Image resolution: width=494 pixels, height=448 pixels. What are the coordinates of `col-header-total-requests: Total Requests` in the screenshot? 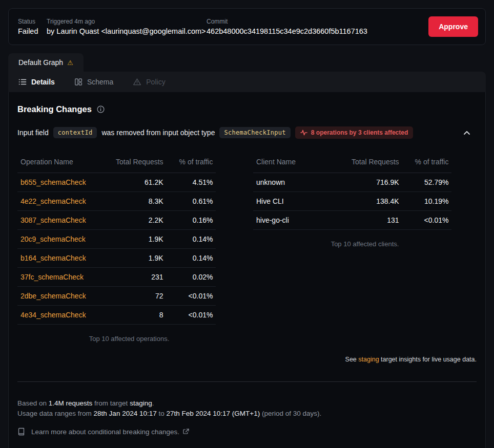 It's located at (139, 163).